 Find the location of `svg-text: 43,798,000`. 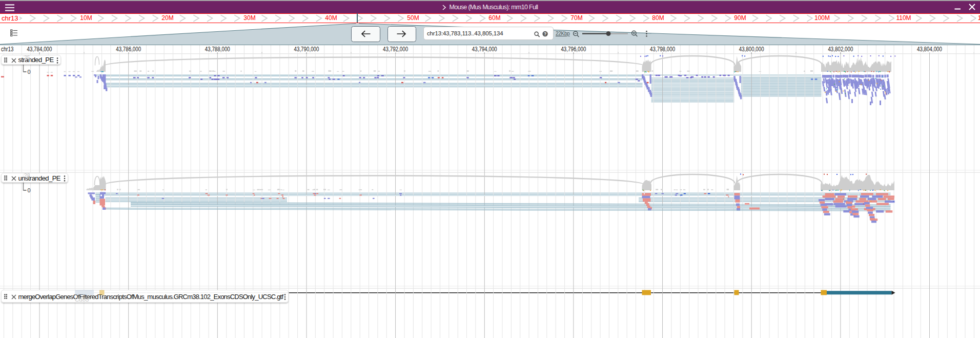

svg-text: 43,798,000 is located at coordinates (662, 49).